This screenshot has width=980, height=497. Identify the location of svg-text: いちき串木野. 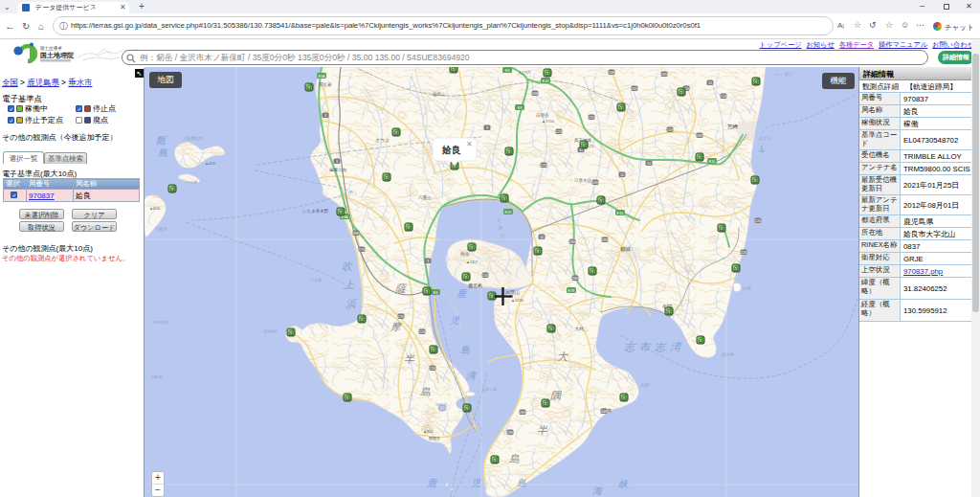
(316, 211).